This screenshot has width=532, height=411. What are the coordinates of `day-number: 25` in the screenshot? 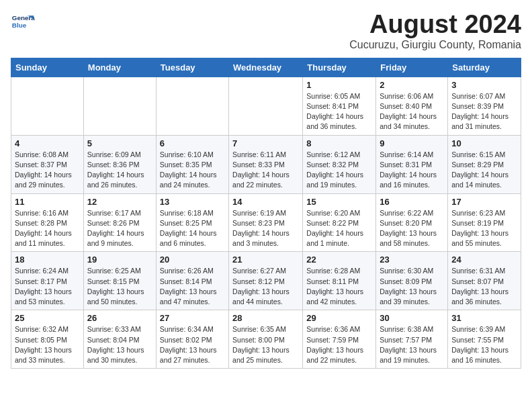 It's located at (47, 318).